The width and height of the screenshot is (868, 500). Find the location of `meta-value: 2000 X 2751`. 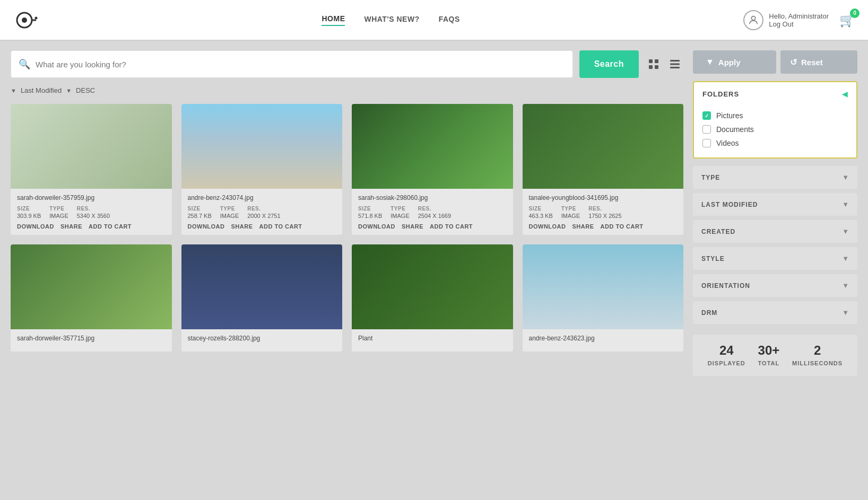

meta-value: 2000 X 2751 is located at coordinates (264, 216).